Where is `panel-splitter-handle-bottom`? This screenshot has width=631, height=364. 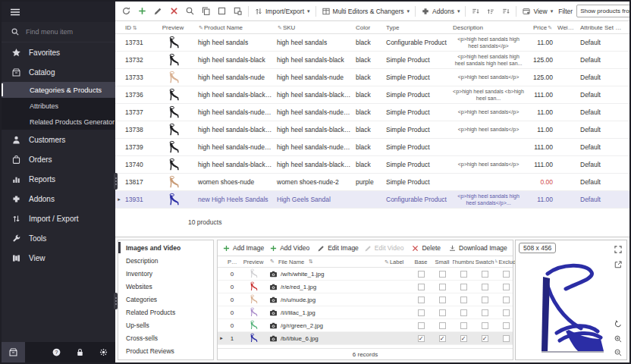
panel-splitter-handle-bottom is located at coordinates (115, 301).